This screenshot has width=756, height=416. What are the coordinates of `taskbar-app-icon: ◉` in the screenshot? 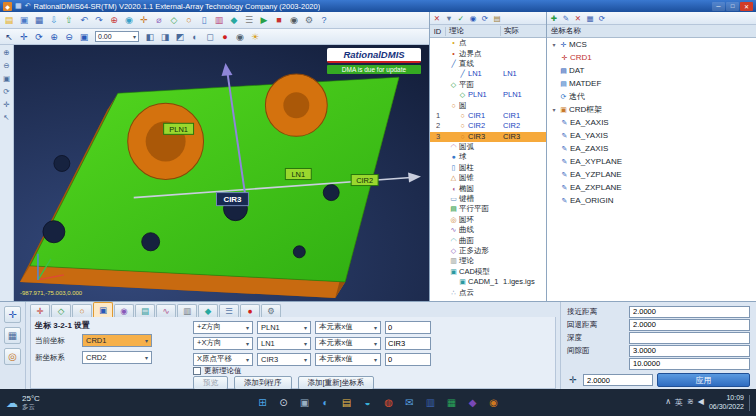 It's located at (494, 403).